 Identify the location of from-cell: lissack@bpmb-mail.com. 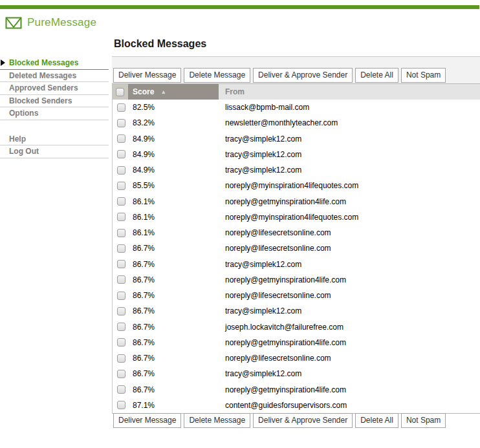
(349, 107).